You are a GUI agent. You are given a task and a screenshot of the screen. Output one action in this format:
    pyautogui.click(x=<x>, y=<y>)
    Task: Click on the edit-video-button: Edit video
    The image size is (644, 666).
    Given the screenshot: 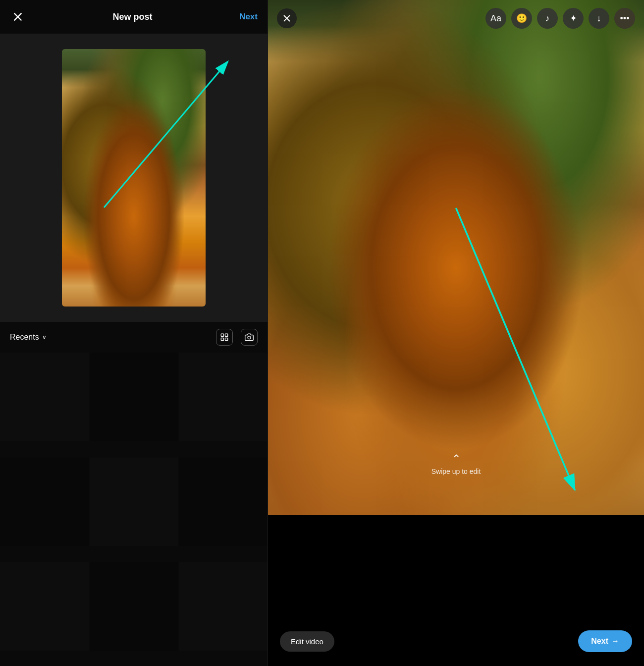 What is the action you would take?
    pyautogui.click(x=307, y=642)
    